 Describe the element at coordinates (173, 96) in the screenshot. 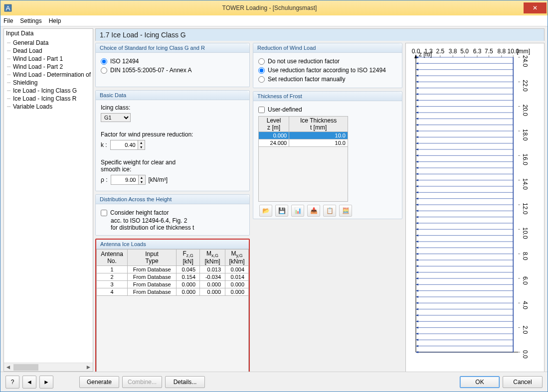

I see `group-basic-title: Basic Data` at that location.